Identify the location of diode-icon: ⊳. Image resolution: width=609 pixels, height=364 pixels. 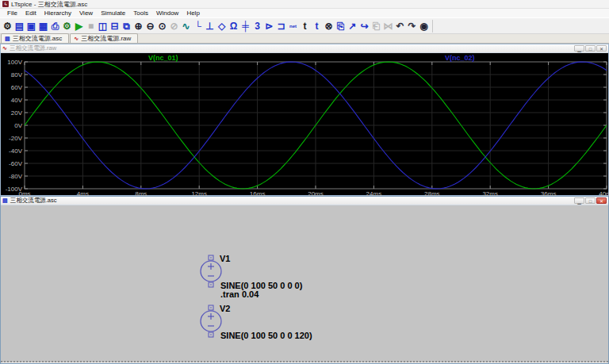
(270, 25).